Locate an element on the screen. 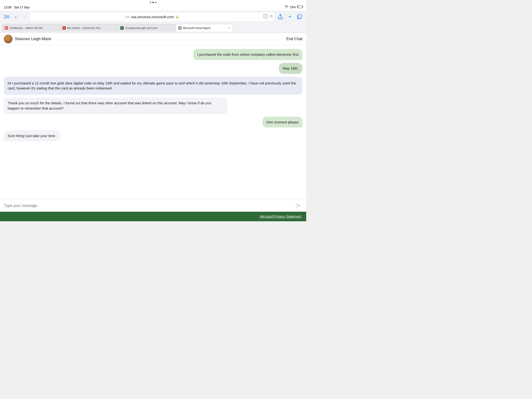 The image size is (532, 399). avatar-image is located at coordinates (8, 39).